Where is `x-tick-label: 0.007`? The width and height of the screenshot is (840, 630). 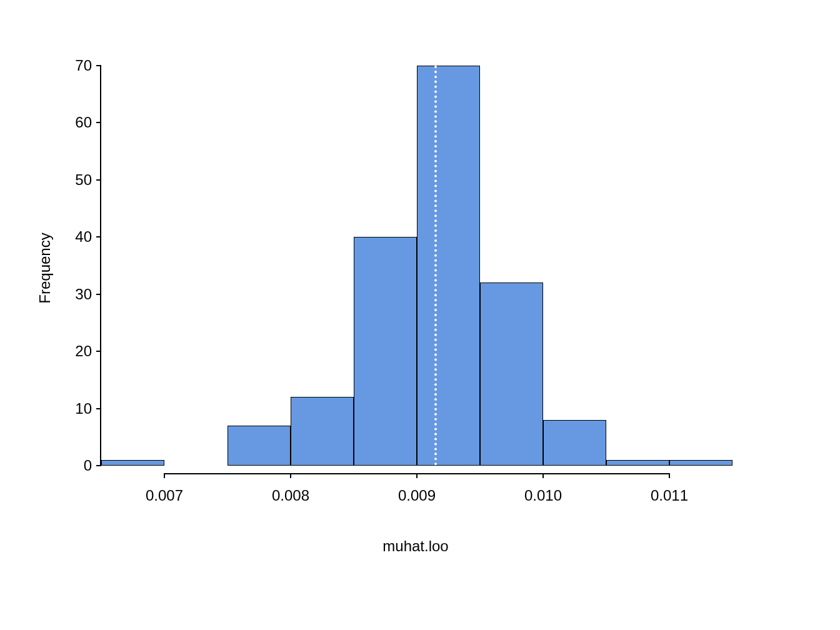 x-tick-label: 0.007 is located at coordinates (164, 496).